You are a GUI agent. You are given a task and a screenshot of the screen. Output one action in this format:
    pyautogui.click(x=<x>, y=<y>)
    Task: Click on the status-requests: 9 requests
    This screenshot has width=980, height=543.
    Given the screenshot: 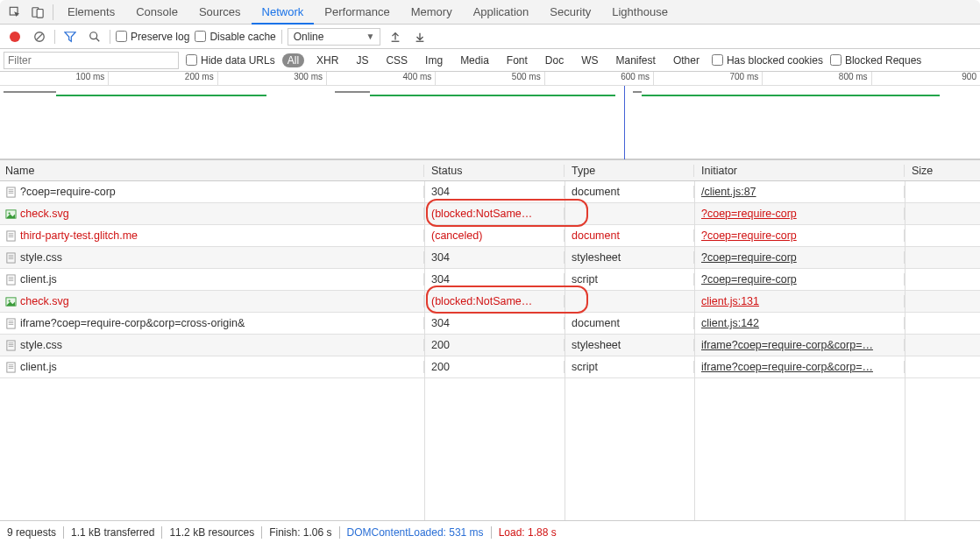 What is the action you would take?
    pyautogui.click(x=32, y=532)
    